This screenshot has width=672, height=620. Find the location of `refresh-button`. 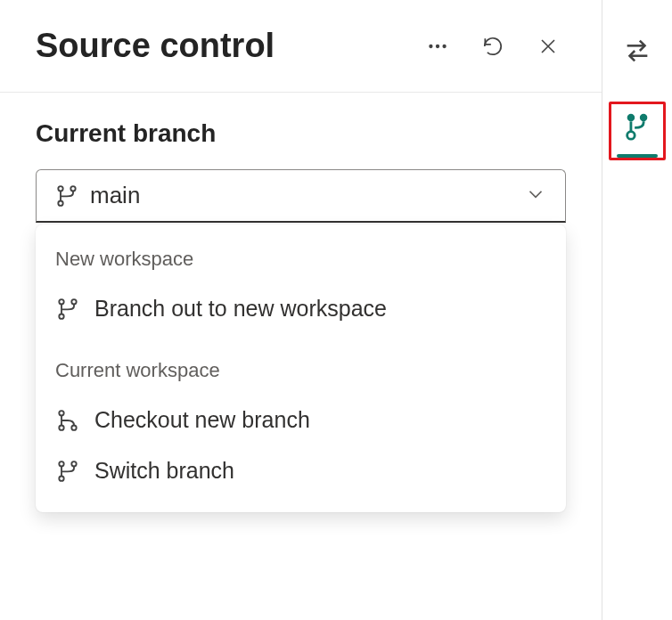

refresh-button is located at coordinates (493, 46).